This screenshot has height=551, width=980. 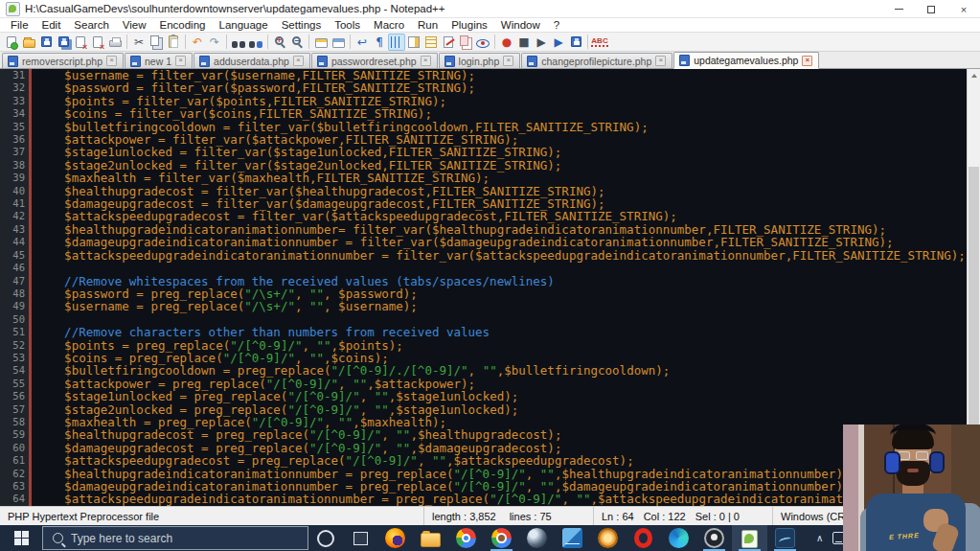 What do you see at coordinates (749, 539) in the screenshot?
I see `taskbar-notepadpp-icon` at bounding box center [749, 539].